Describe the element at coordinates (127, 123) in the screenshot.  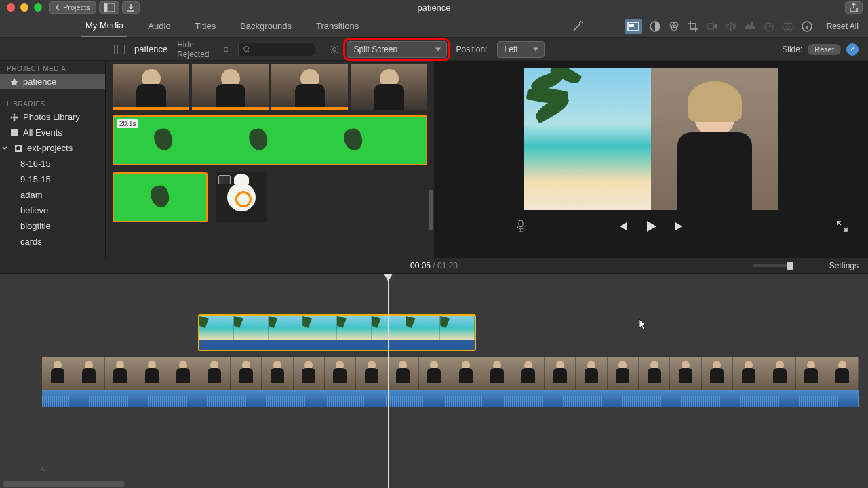
I see `clip-duration-badge: 20.1s` at that location.